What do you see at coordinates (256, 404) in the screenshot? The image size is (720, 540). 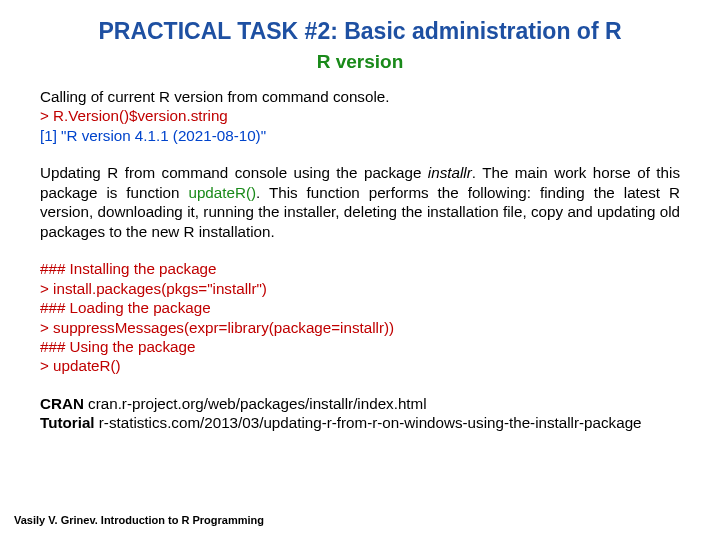 I see `cran-url: cran.r-project.org/web/packages/installr…` at bounding box center [256, 404].